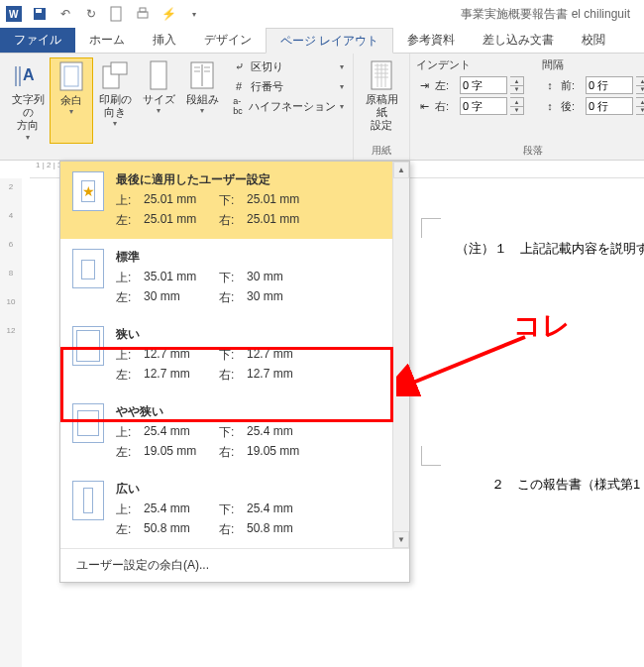  Describe the element at coordinates (117, 14) in the screenshot. I see `new-doc-icon` at that location.